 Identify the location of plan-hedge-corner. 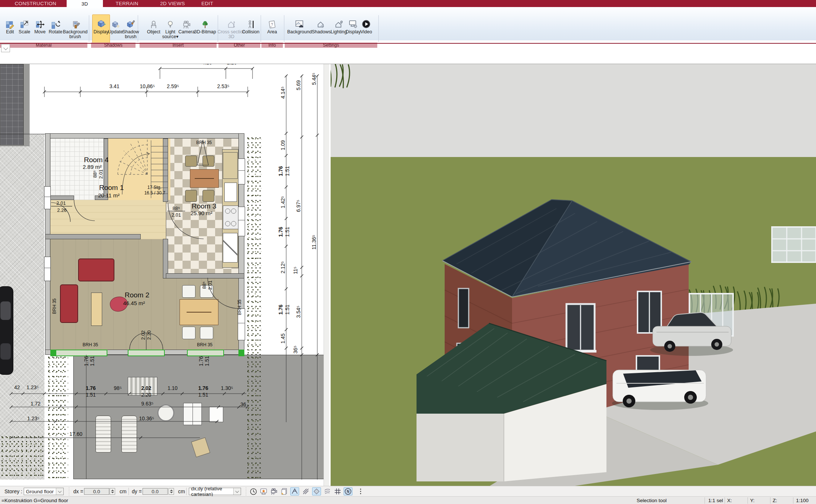
(22, 457).